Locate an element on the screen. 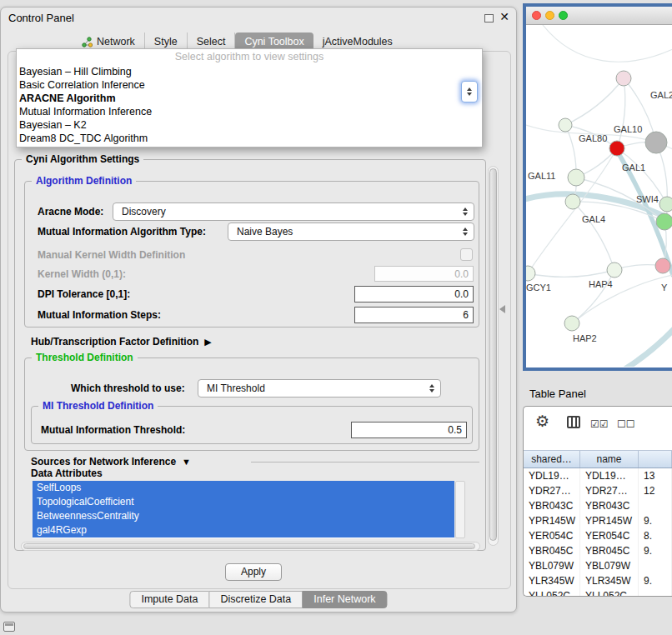 The height and width of the screenshot is (635, 672). mi-threshold-field: 0.5 is located at coordinates (409, 430).